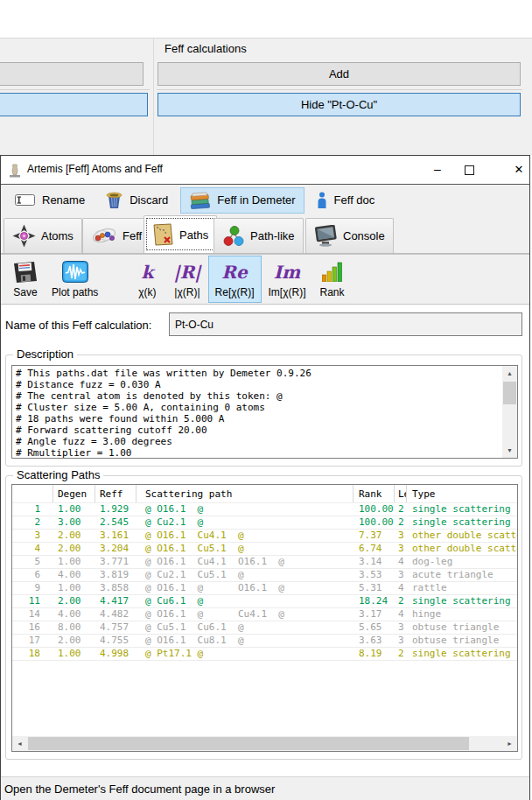 Image resolution: width=532 pixels, height=800 pixels. What do you see at coordinates (264, 602) in the screenshot?
I see `table-row: 11 2.00 4.417 @ Cu6.1 @ 18.24 2 single s…` at bounding box center [264, 602].